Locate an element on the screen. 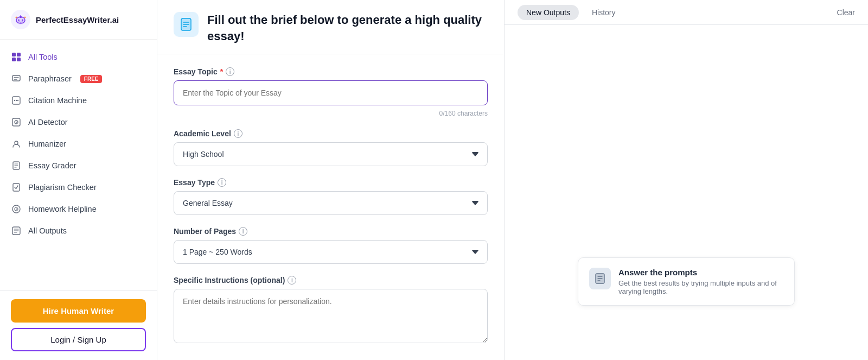 This screenshot has width=868, height=360. sidebar-item-humanizer: Humanizer is located at coordinates (78, 144).